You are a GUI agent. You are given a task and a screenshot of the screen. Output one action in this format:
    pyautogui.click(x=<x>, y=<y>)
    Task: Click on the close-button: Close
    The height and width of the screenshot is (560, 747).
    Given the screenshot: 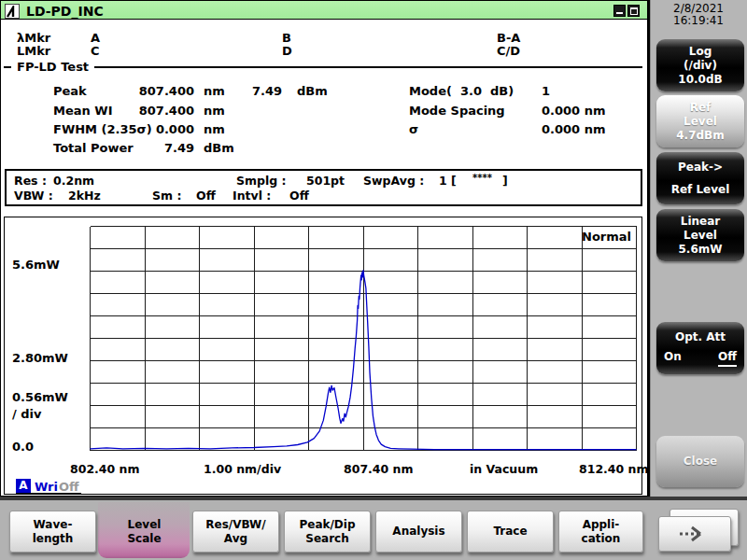 What is the action you would take?
    pyautogui.click(x=700, y=461)
    